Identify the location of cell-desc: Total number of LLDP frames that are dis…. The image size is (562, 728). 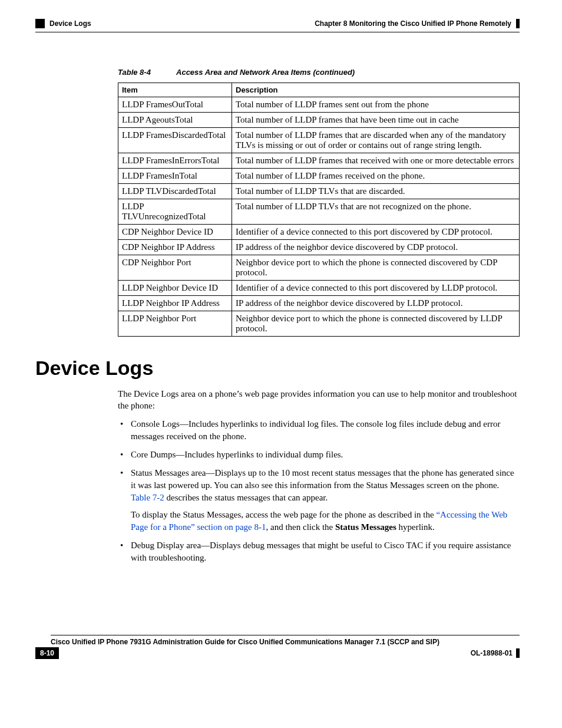
(376, 140).